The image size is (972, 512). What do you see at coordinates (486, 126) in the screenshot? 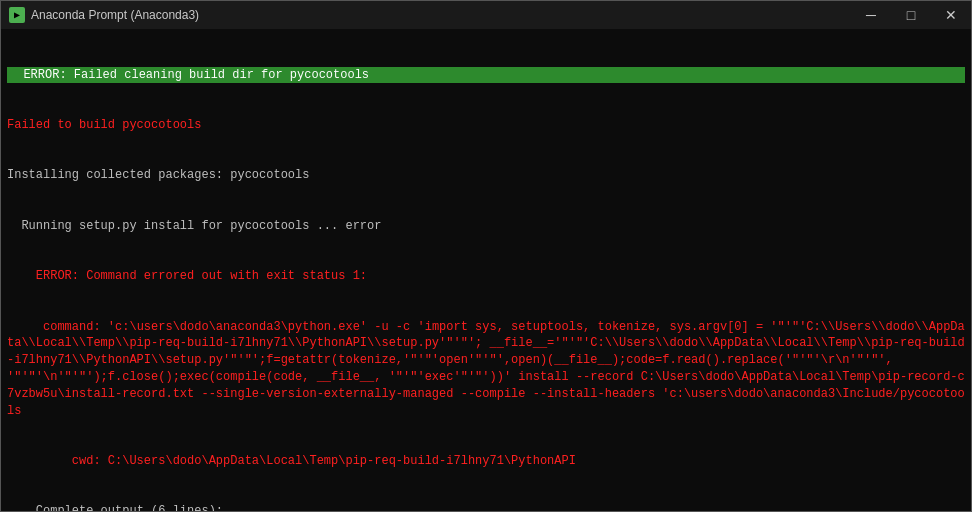
I see `terminal-line: Failed to build pycocotools` at bounding box center [486, 126].